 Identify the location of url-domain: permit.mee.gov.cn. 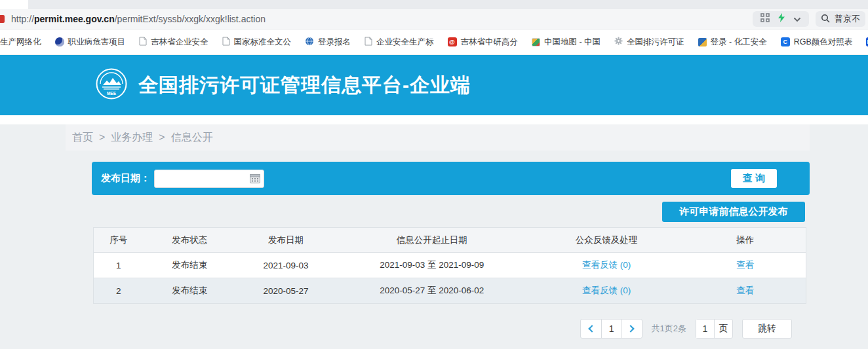
(75, 19).